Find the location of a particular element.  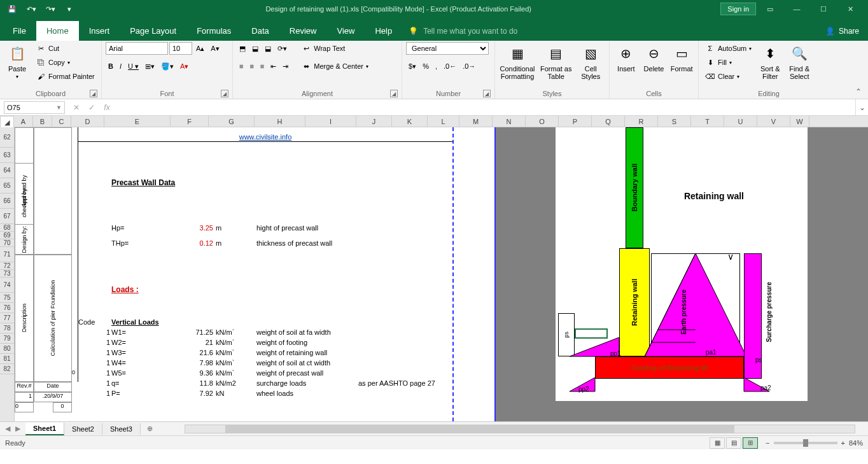

font-size-select is located at coordinates (181, 48).